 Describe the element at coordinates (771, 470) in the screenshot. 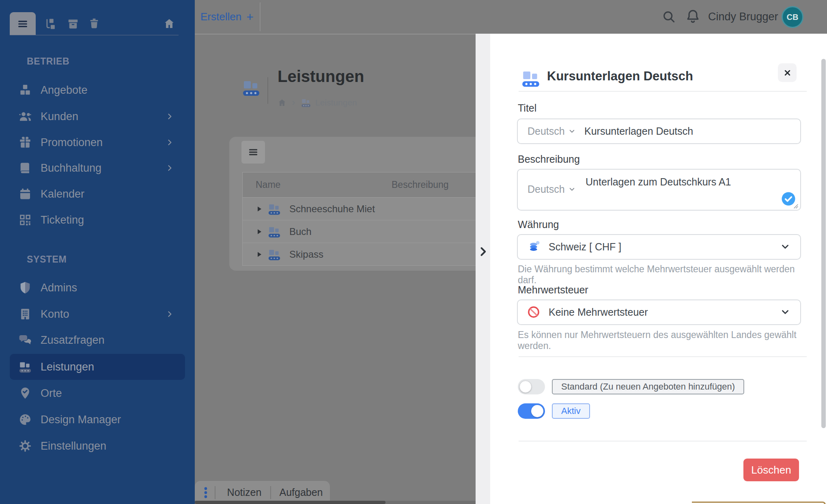

I see `delete-button: Löschen` at that location.